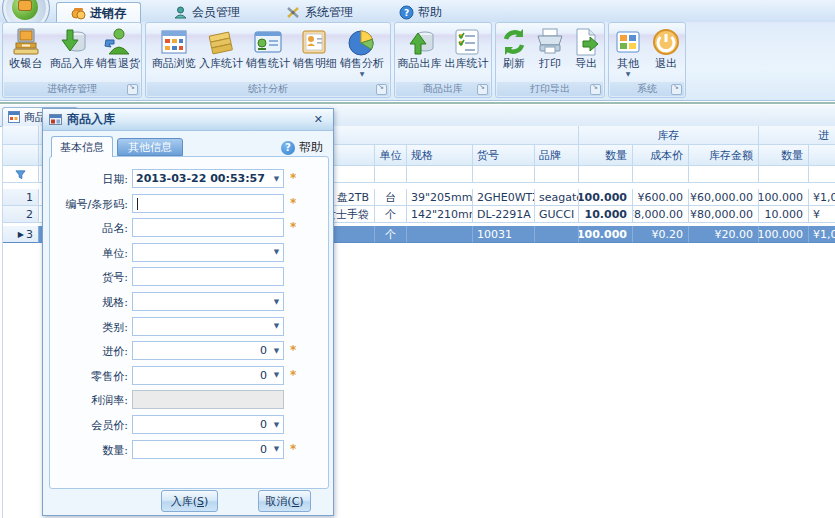 This screenshot has width=835, height=518. I want to click on grid-column-header-5: 品牌, so click(557, 156).